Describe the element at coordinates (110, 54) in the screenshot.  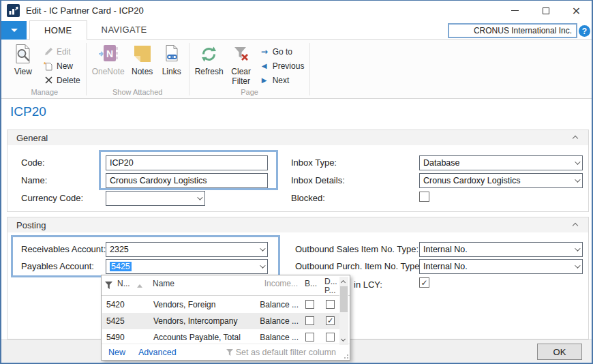
I see `svg-text: N` at that location.